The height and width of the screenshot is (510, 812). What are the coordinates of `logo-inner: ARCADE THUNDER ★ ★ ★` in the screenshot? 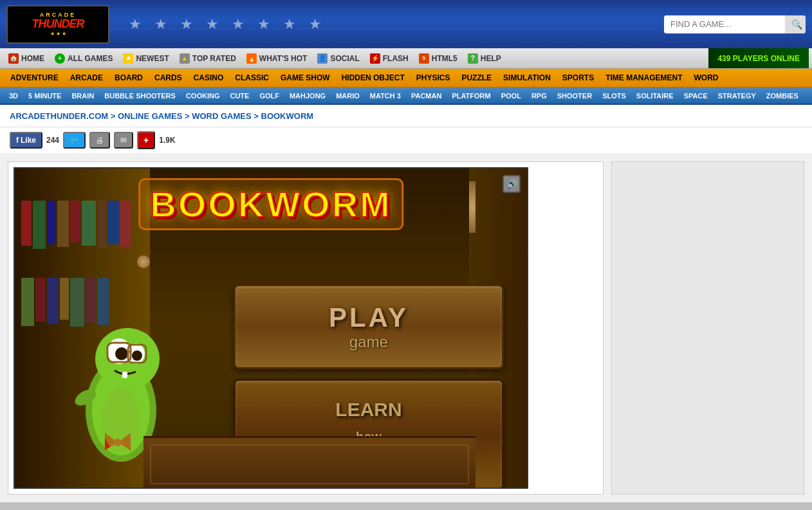 It's located at (58, 24).